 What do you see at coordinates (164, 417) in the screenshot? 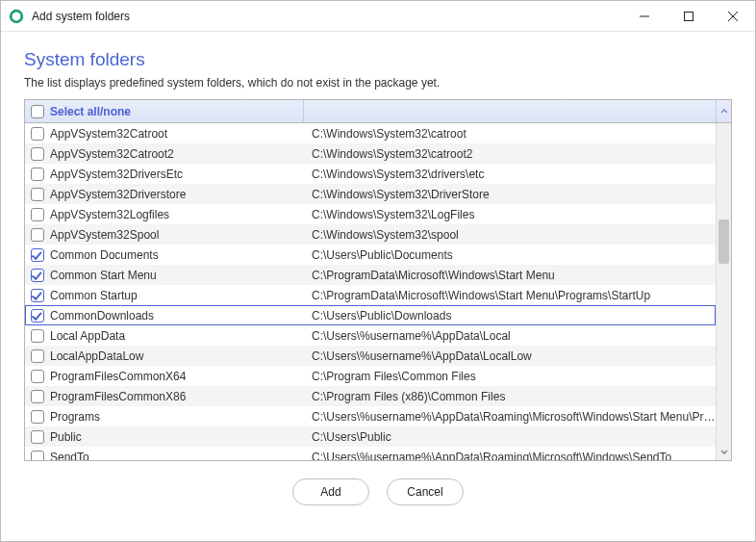
I see `row-name-cell: Programs` at bounding box center [164, 417].